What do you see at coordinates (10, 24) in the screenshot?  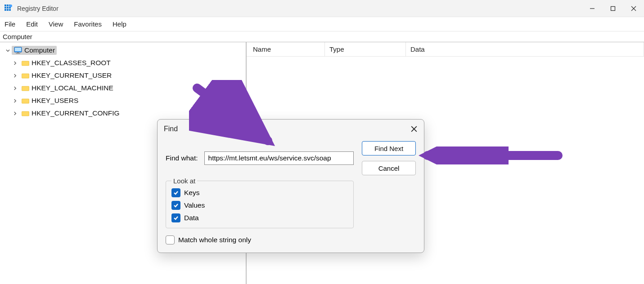 I see `menu-file: File` at bounding box center [10, 24].